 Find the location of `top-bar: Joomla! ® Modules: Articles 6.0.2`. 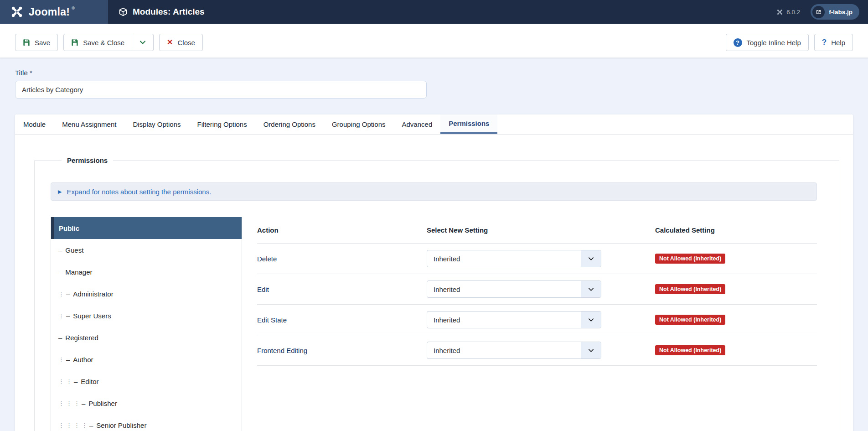

top-bar: Joomla! ® Modules: Articles 6.0.2 is located at coordinates (434, 12).